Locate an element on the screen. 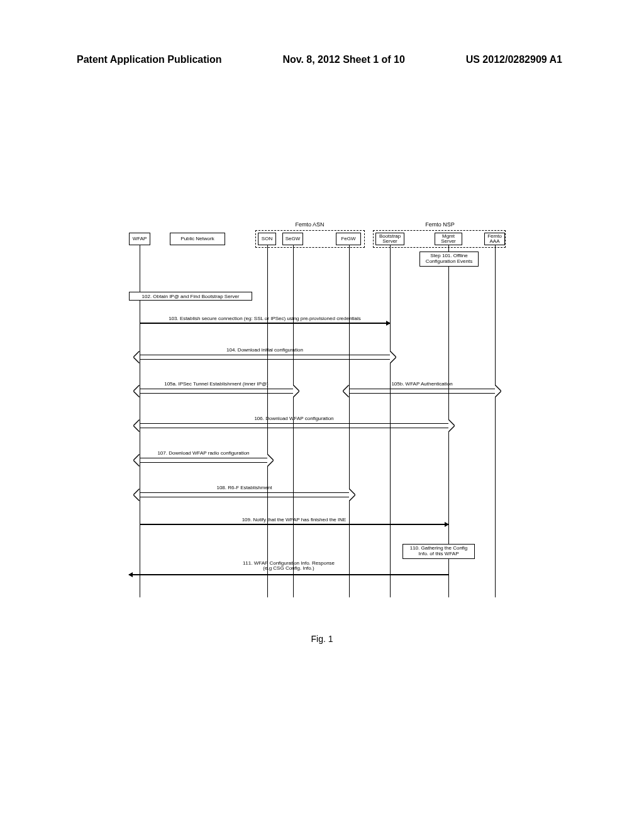 The image size is (644, 830). label-step-104: 104. Download initial configuration is located at coordinates (265, 350).